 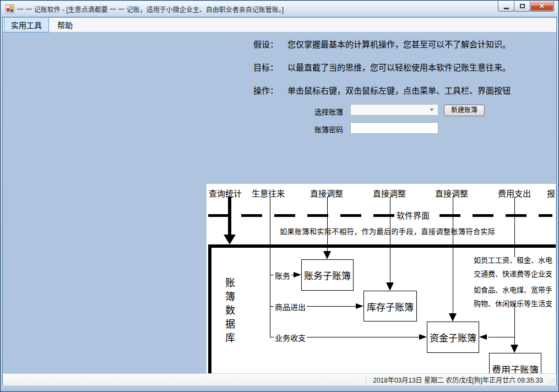 What do you see at coordinates (513, 304) in the screenshot?
I see `note-line: 购物、休闲娱乐等生活支` at bounding box center [513, 304].